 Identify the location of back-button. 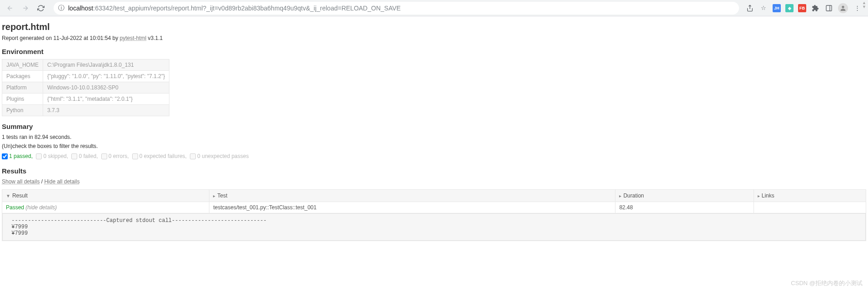
(10, 8).